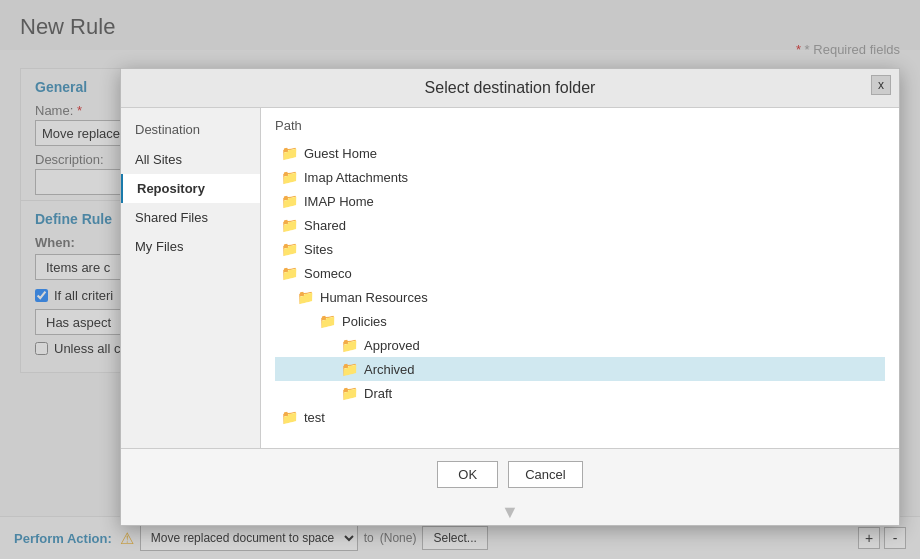 This screenshot has width=920, height=559. Describe the element at coordinates (580, 177) in the screenshot. I see `folder-imap-attachments: 📁 Imap Attachments` at that location.